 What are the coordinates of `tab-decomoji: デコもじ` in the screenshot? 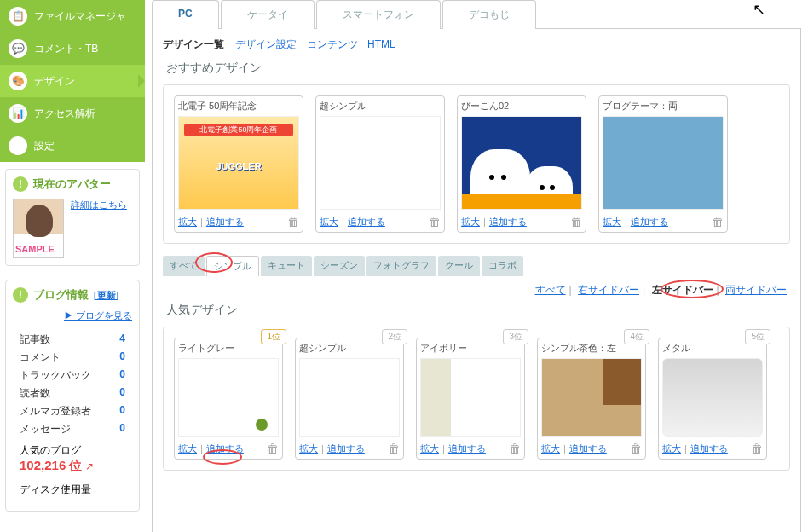 It's located at (489, 14).